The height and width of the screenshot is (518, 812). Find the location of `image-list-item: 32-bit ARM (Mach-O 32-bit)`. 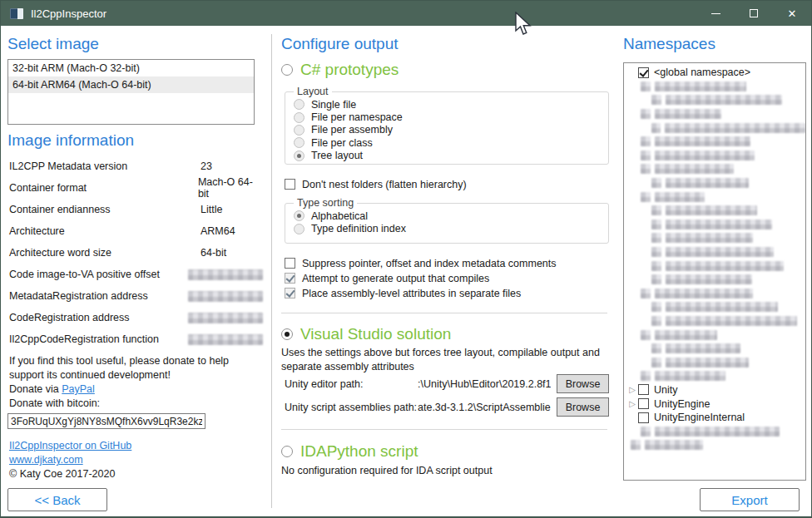

image-list-item: 32-bit ARM (Mach-O 32-bit) is located at coordinates (131, 68).